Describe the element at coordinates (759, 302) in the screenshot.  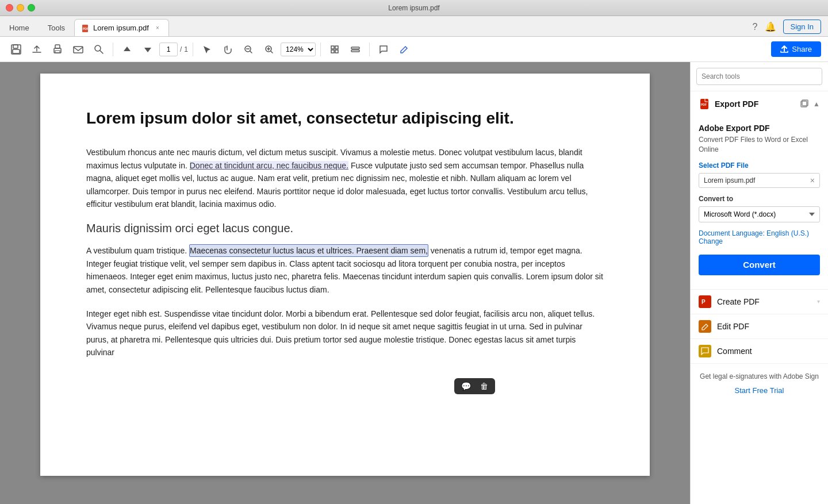
I see `create-pdf-item: P Create PDF ▾` at that location.